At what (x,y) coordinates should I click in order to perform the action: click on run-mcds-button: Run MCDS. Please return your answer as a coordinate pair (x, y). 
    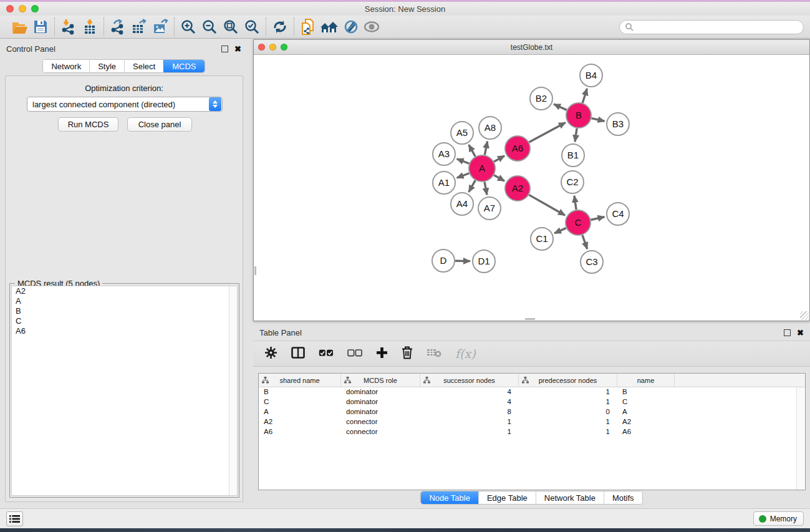
    Looking at the image, I should click on (89, 125).